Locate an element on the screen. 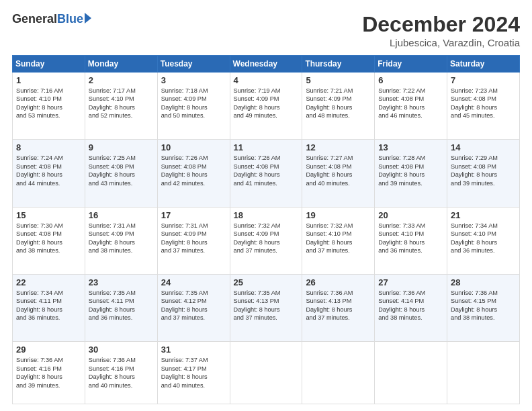 The height and width of the screenshot is (411, 532). day-number: 7 is located at coordinates (484, 81).